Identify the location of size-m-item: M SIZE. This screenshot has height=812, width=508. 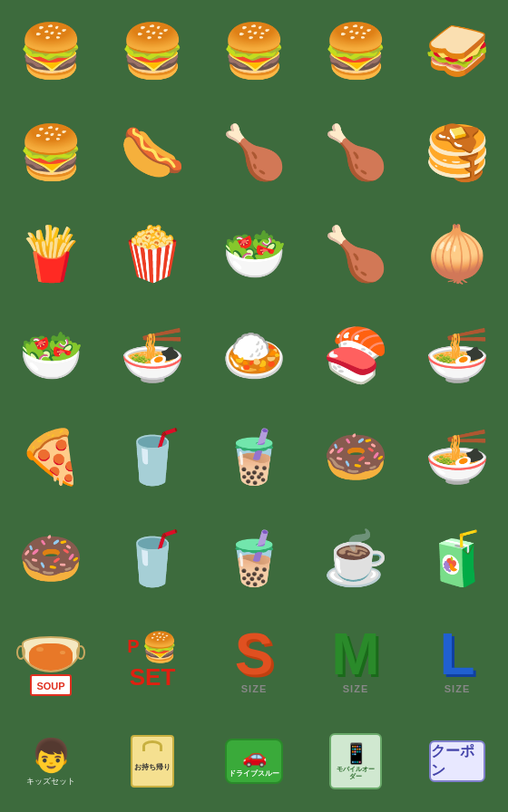
(356, 660).